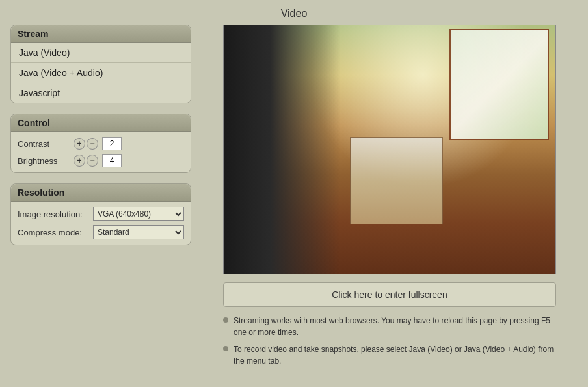 This screenshot has height=387, width=588. I want to click on image-resolution-select: VGA (640x480) QVGA (320x240) QQVGA (160x…, so click(139, 214).